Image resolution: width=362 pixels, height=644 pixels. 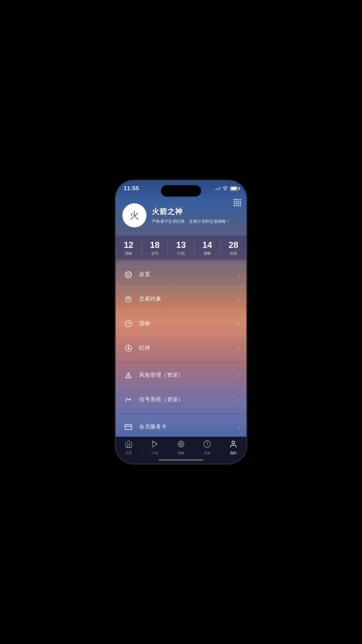 What do you see at coordinates (155, 453) in the screenshot?
I see `tab-label: 计划` at bounding box center [155, 453].